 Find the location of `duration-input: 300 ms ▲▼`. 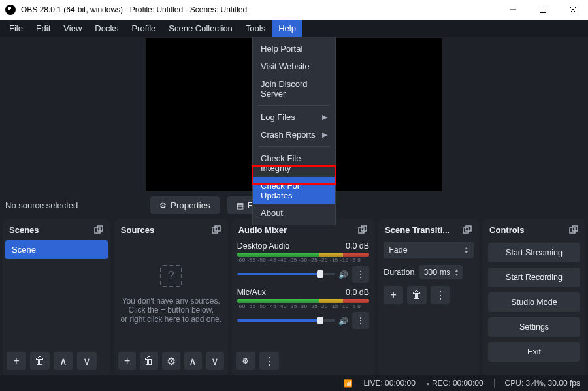

duration-input: 300 ms ▲▼ is located at coordinates (441, 272).